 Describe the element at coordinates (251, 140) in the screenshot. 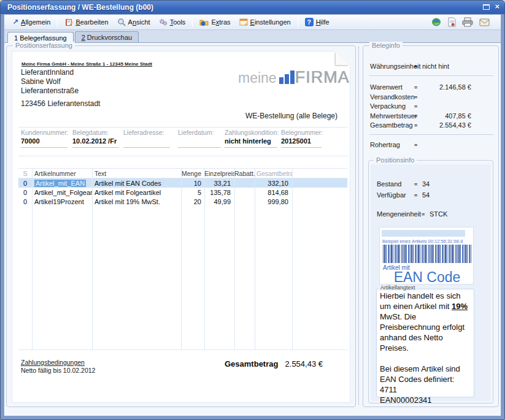

I see `field-zahlungskondition: Zahlungskondition: nicht hinterleg` at that location.